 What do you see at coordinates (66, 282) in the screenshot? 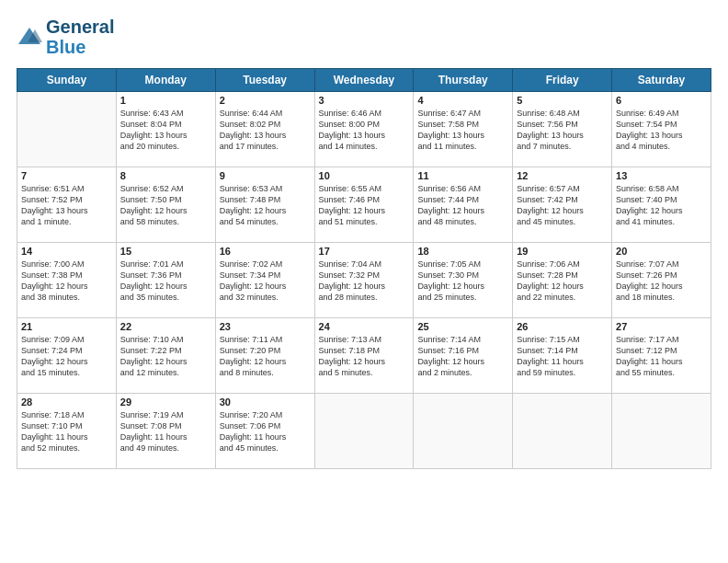
I see `day-info: Sunrise: 7:00 AM Sunset: 7:38 PM Dayligh…` at bounding box center [66, 282].